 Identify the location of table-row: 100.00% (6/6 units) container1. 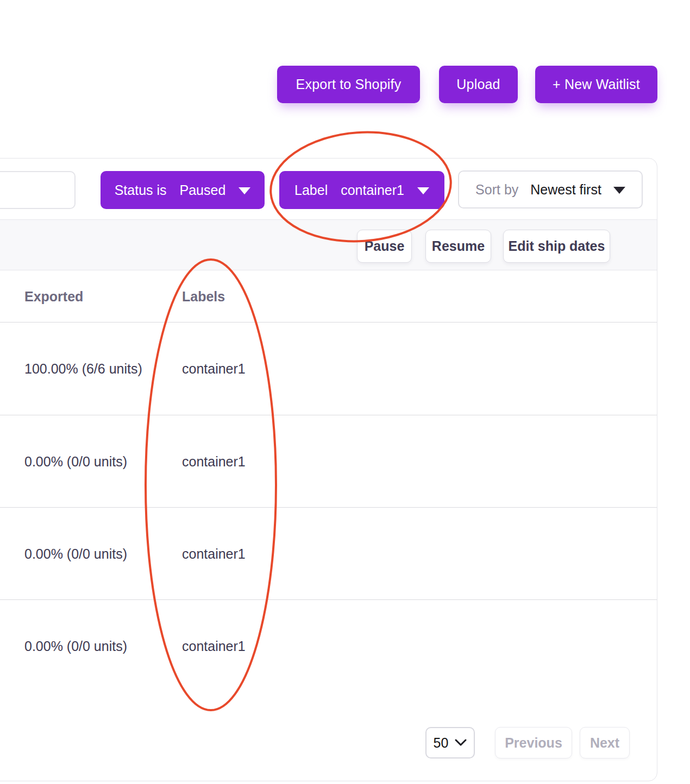
(328, 369).